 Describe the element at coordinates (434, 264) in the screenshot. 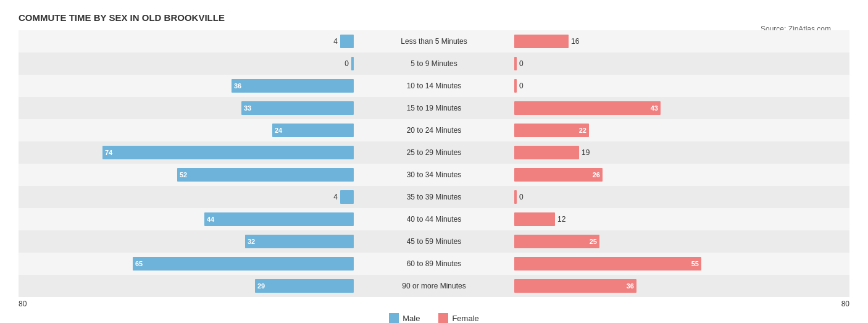

I see `bar-container: 65 60 to 89 Minutes 55` at that location.